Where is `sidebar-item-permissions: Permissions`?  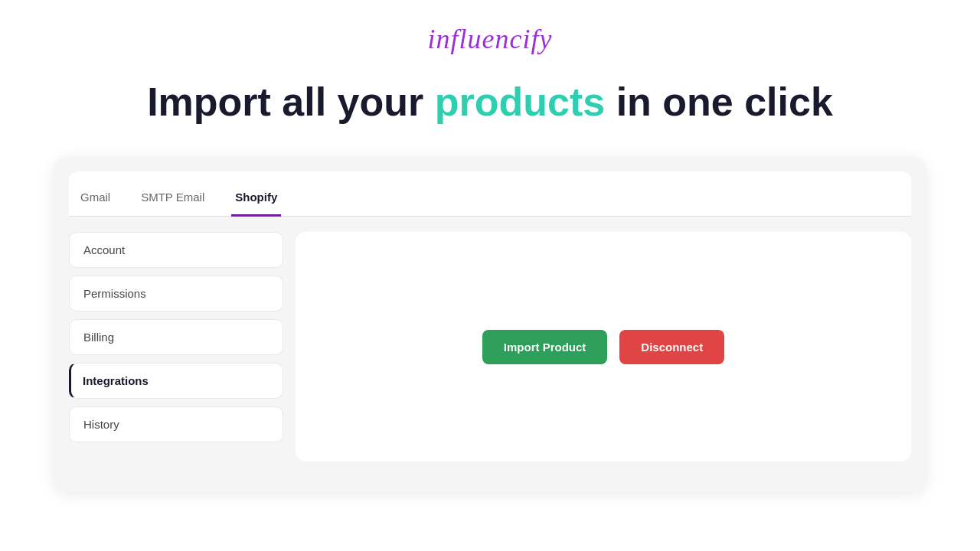
sidebar-item-permissions: Permissions is located at coordinates (176, 294).